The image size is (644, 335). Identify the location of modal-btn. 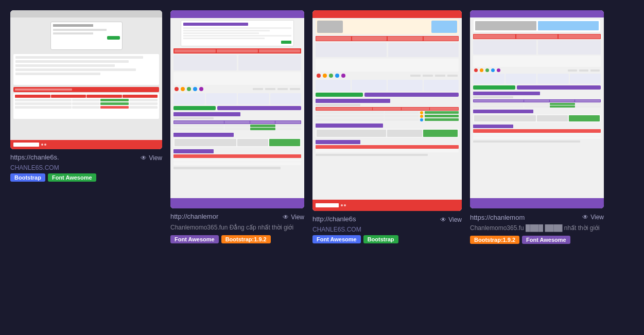
(113, 38).